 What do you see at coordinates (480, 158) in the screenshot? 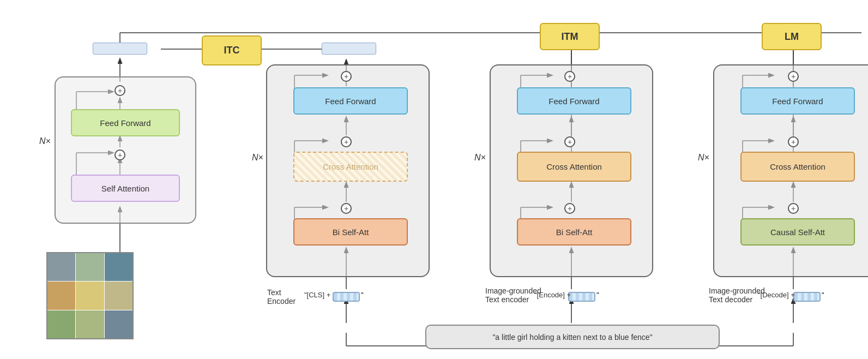
I see `nx-label-3: N×` at bounding box center [480, 158].